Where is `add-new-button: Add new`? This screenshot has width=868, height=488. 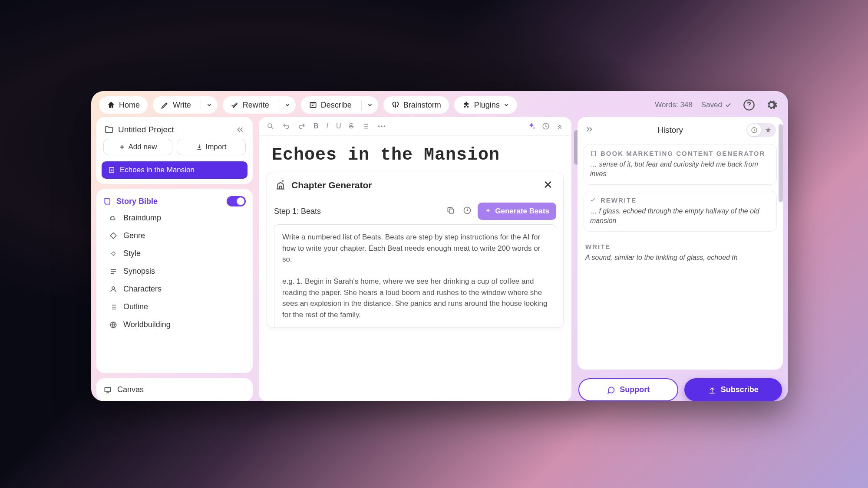
add-new-button: Add new is located at coordinates (138, 147).